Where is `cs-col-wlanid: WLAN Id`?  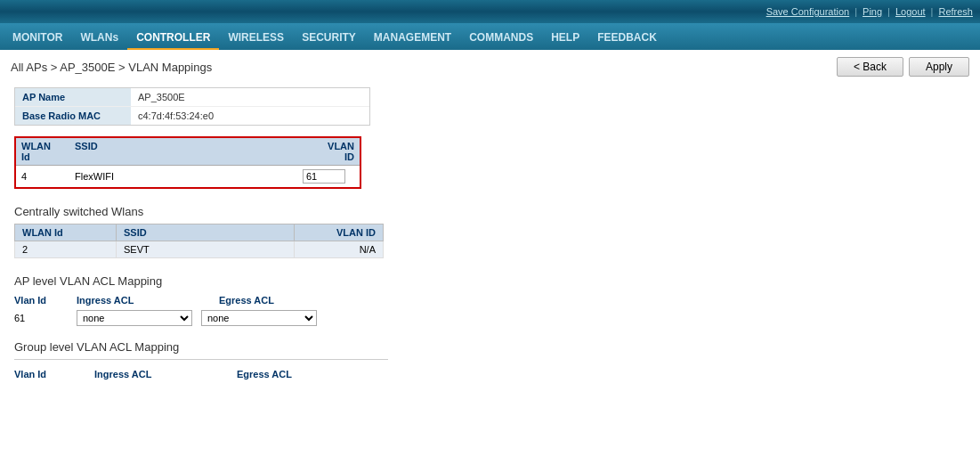 cs-col-wlanid: WLAN Id is located at coordinates (66, 233).